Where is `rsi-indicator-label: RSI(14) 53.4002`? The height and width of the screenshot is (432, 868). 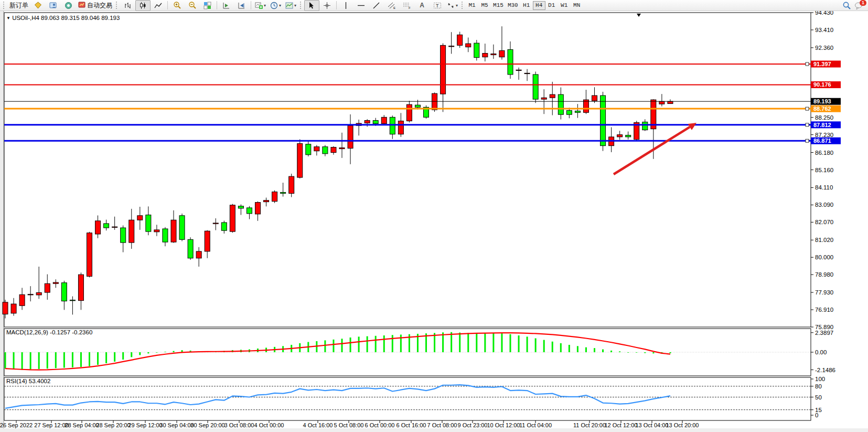
rsi-indicator-label: RSI(14) 53.4002 is located at coordinates (28, 381).